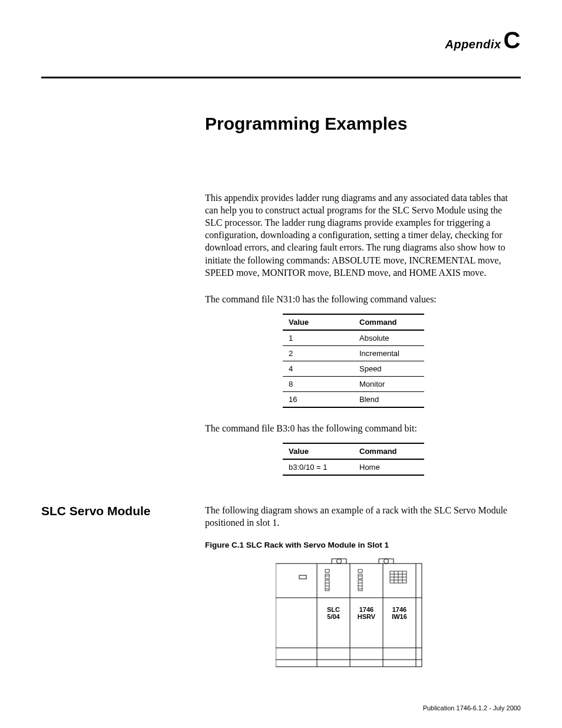  Describe the element at coordinates (472, 708) in the screenshot. I see `publication-footer: Publication 1746-6.1.2 - July 2000` at that location.